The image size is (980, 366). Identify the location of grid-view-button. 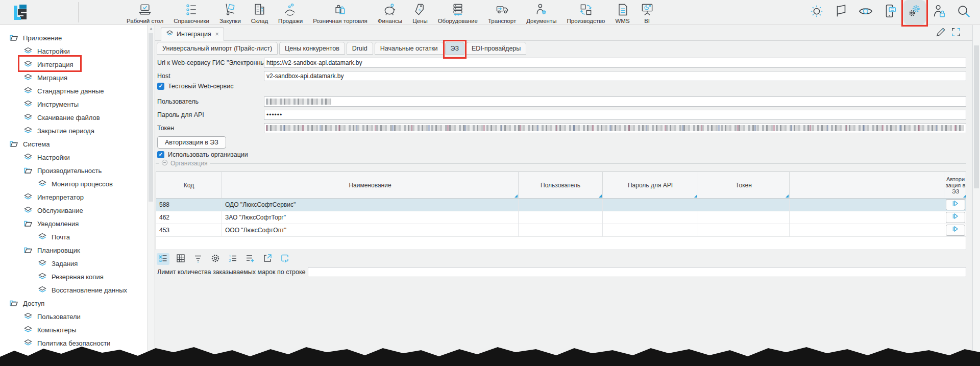
(181, 259).